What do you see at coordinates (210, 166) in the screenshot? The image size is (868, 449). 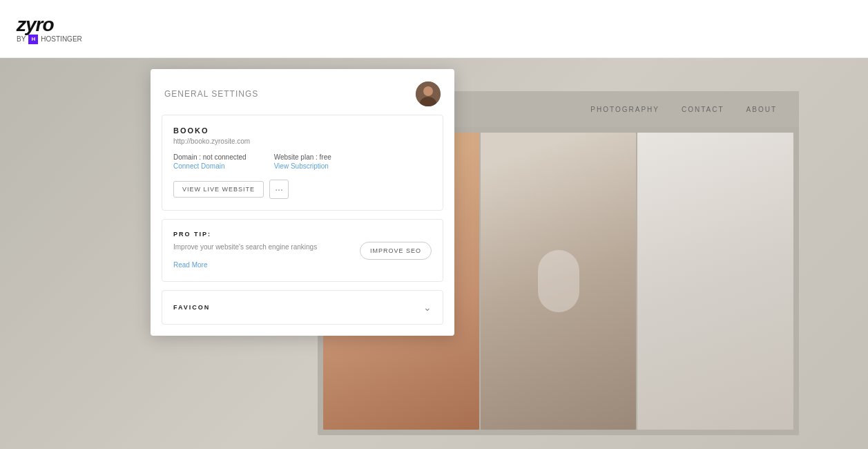 I see `connect-domain-link: Connect Domain` at bounding box center [210, 166].